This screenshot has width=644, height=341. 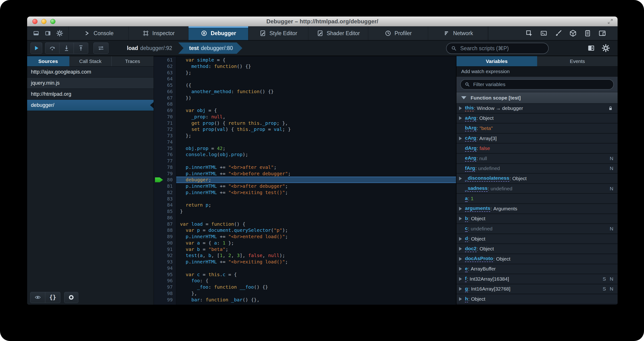 What do you see at coordinates (602, 33) in the screenshot?
I see `responsive-mode-button` at bounding box center [602, 33].